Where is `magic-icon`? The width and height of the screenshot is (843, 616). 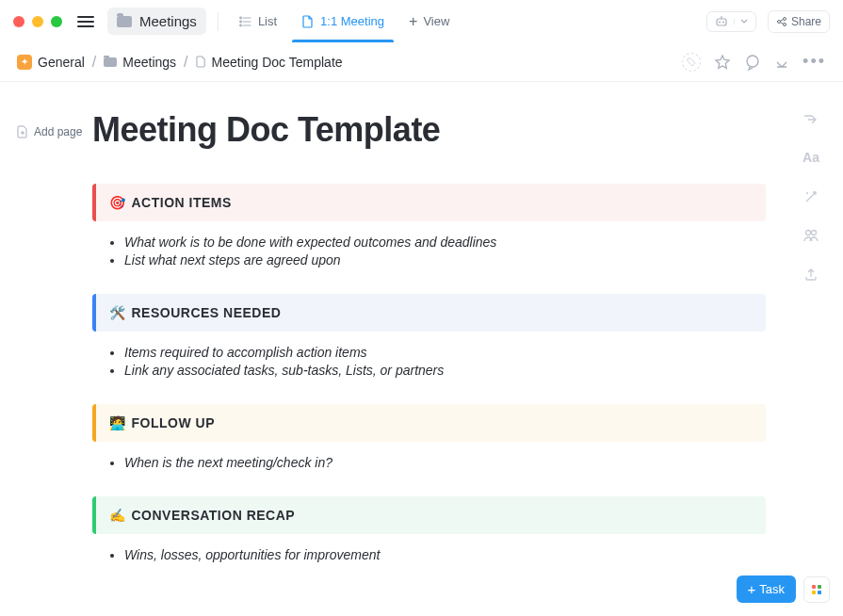
magic-icon is located at coordinates (811, 197).